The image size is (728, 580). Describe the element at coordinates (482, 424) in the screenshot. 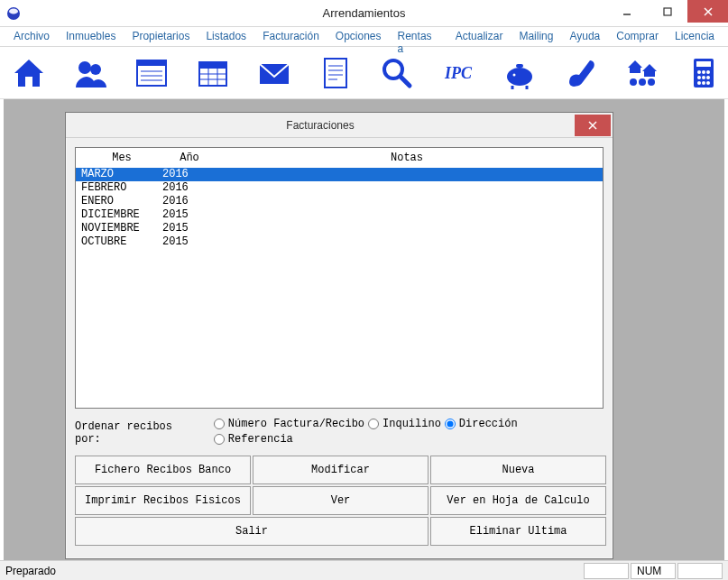

I see `sort-option: Dirección` at that location.